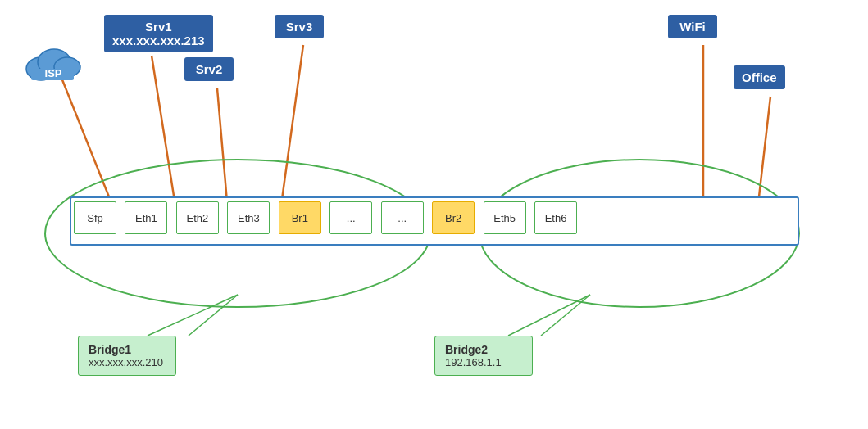 This screenshot has width=868, height=429. Describe the element at coordinates (484, 362) in the screenshot. I see `bridge2-sublabel: 192.168.1.1` at that location.